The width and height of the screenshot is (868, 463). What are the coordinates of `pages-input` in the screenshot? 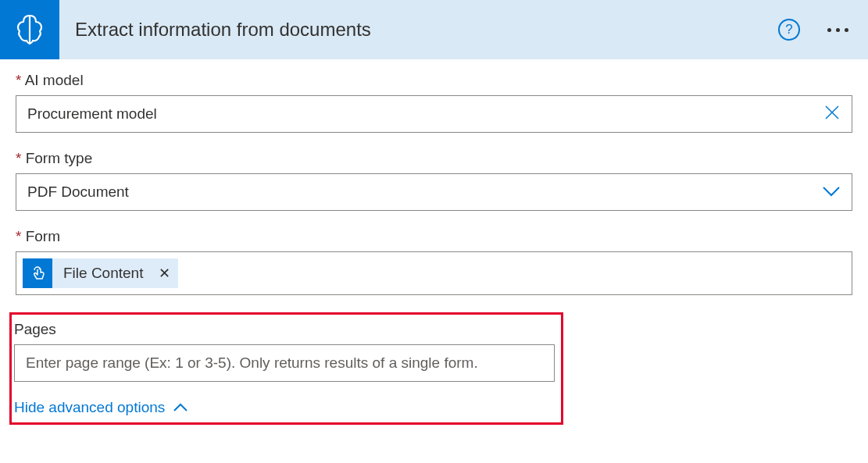 It's located at (284, 363).